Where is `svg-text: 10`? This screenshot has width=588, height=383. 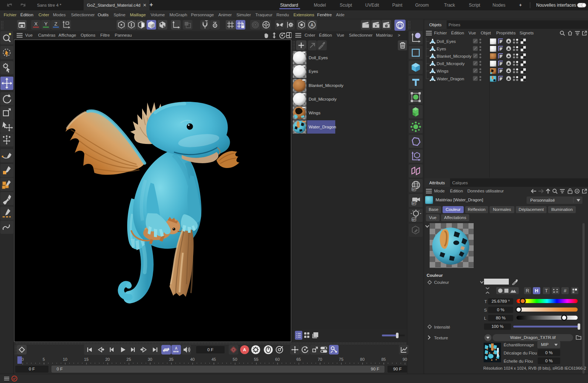 svg-text: 10 is located at coordinates (65, 359).